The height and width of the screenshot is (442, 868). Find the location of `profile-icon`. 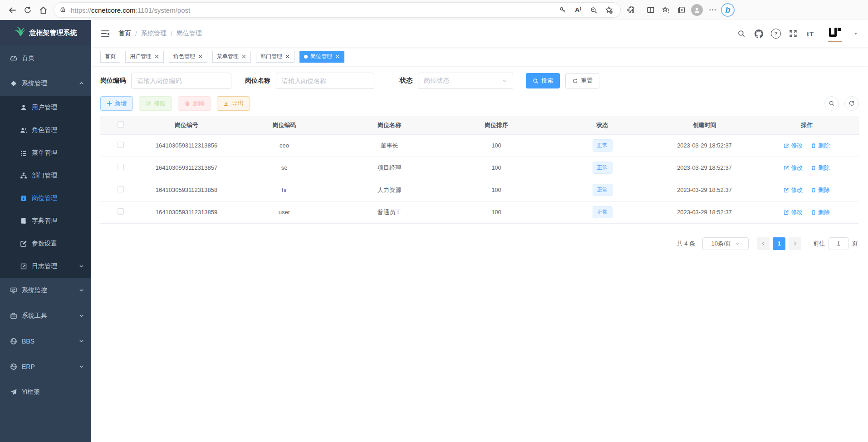

profile-icon is located at coordinates (697, 10).